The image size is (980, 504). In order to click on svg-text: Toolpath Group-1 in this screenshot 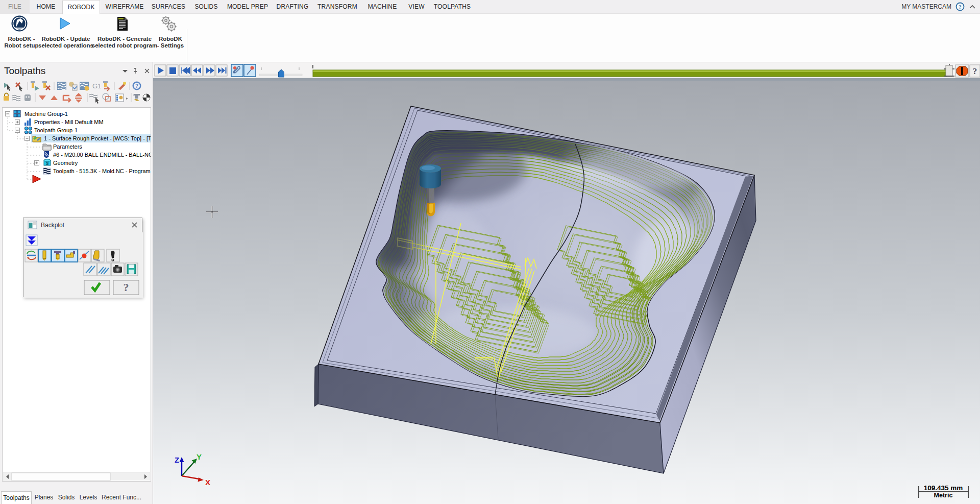, I will do `click(56, 130)`.